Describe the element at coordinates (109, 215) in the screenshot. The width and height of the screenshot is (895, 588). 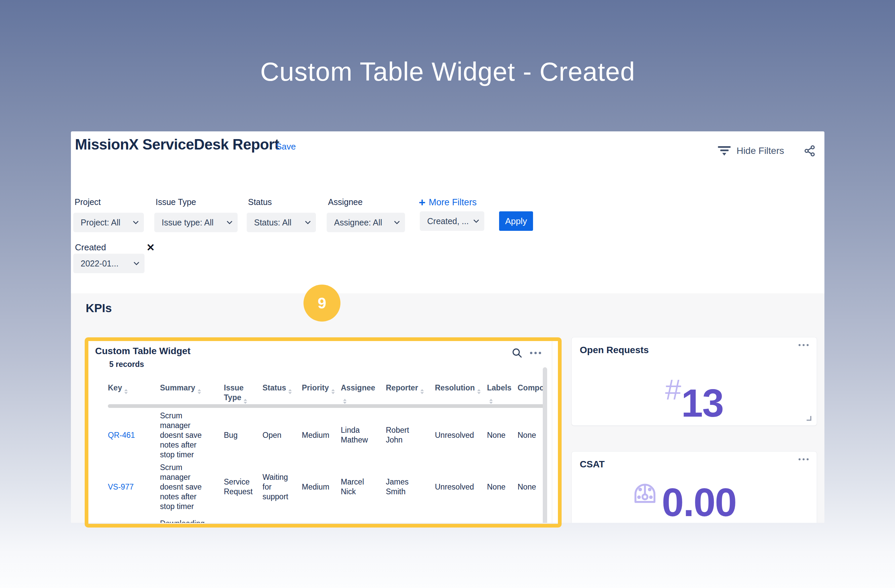
I see `filter-field-project: ProjectProject: All` at that location.